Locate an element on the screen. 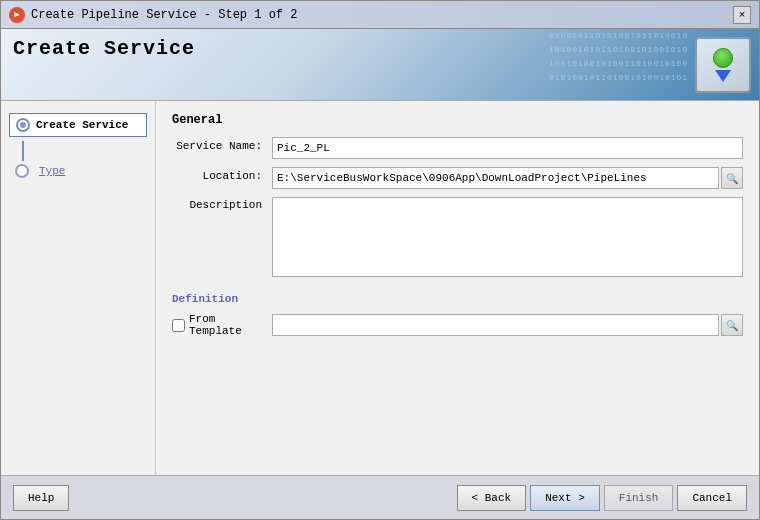 This screenshot has height=520, width=760. service-name-label: Service Name: is located at coordinates (222, 144).